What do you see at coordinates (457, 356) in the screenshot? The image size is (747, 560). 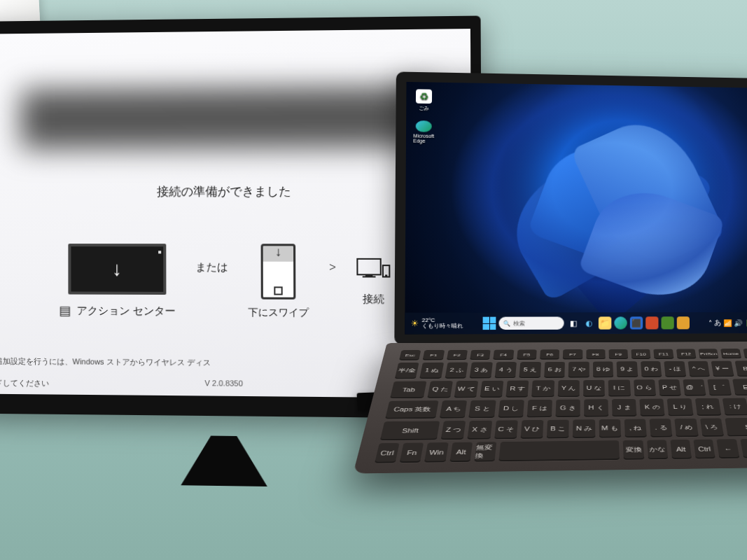 I see `key: F2` at bounding box center [457, 356].